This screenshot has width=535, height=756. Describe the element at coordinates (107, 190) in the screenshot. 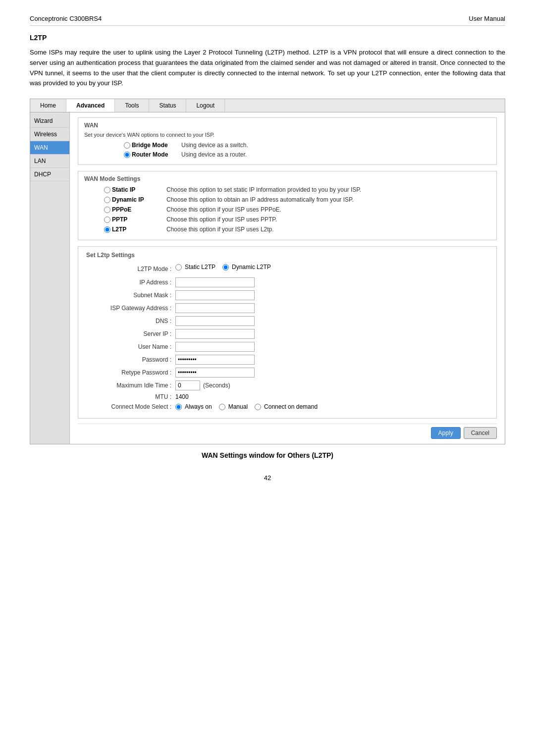

I see `static-ip-radio` at that location.